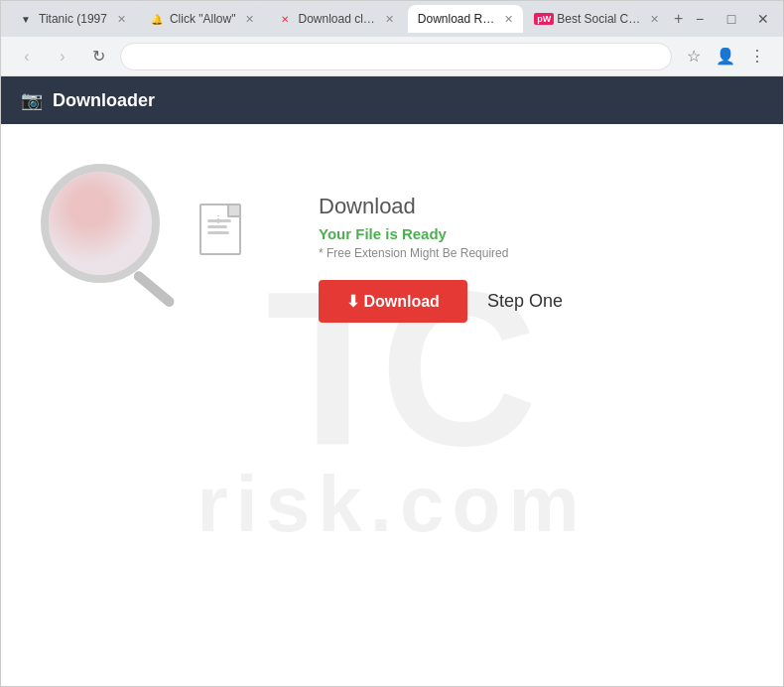  What do you see at coordinates (392, 57) in the screenshot?
I see `address-bar: ‹ › ↻ ☆ 👤 ⋮` at bounding box center [392, 57].